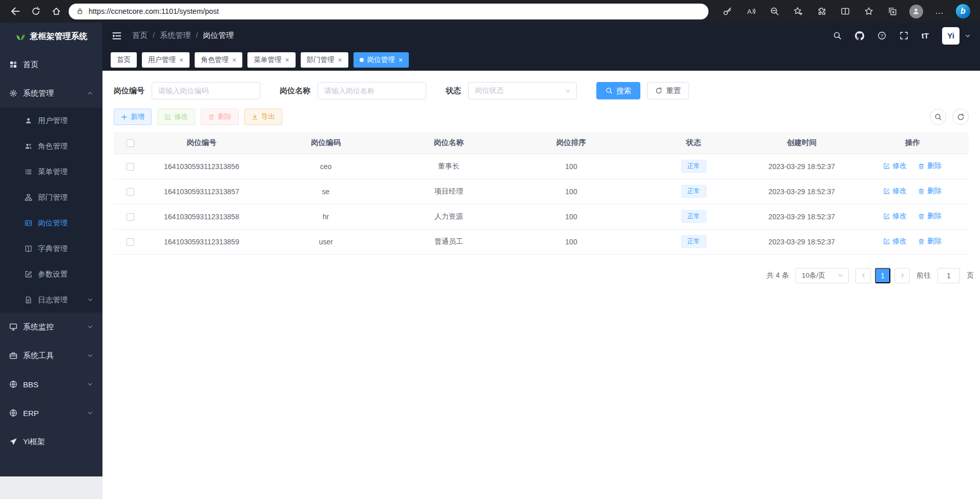  What do you see at coordinates (541, 242) in the screenshot?
I see `table-row: 1641030593112313859 user 普通员工 100 正常 202…` at bounding box center [541, 242].